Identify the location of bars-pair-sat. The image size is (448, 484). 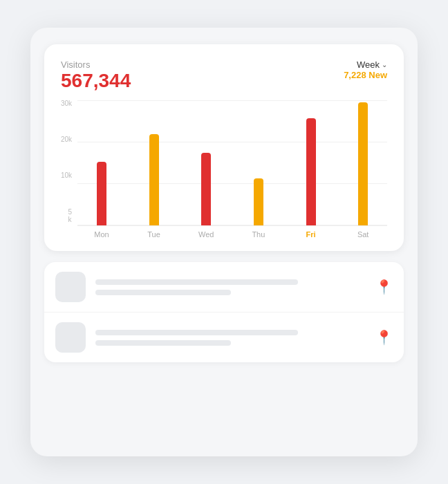
(363, 164).